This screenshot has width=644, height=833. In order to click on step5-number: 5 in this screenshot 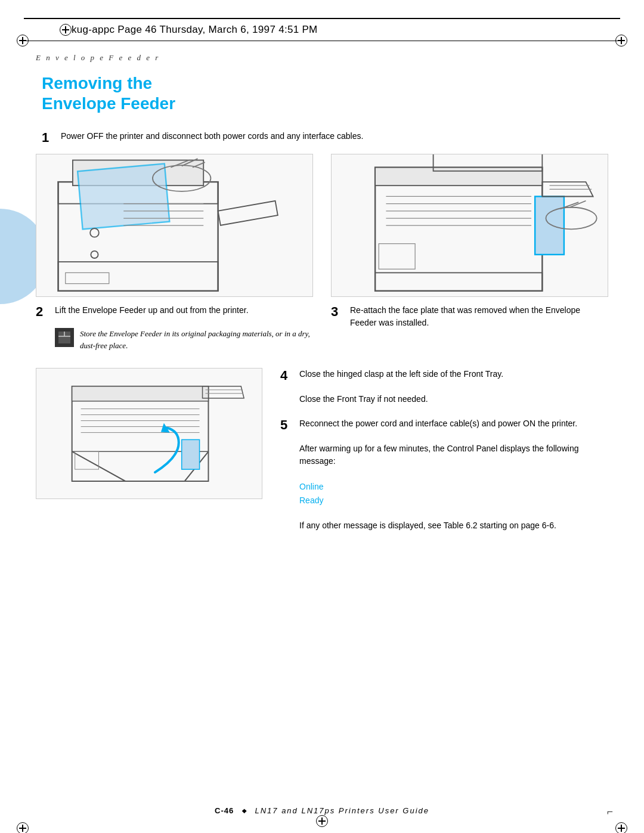, I will do `click(290, 425)`.